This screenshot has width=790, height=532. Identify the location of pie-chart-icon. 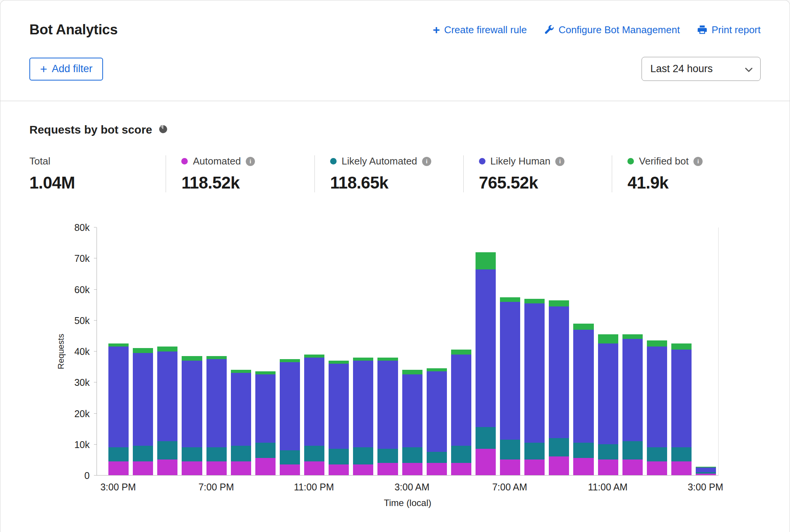
(163, 130).